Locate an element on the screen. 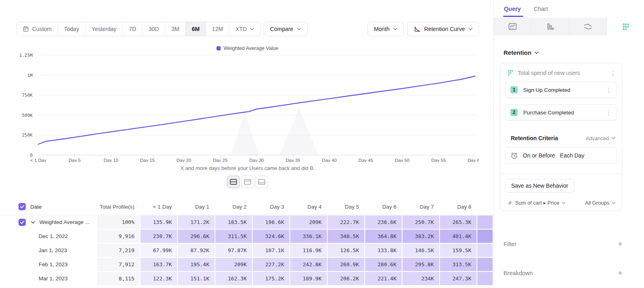 This screenshot has width=644, height=288. retention-section-dropdown: Retention is located at coordinates (521, 52).